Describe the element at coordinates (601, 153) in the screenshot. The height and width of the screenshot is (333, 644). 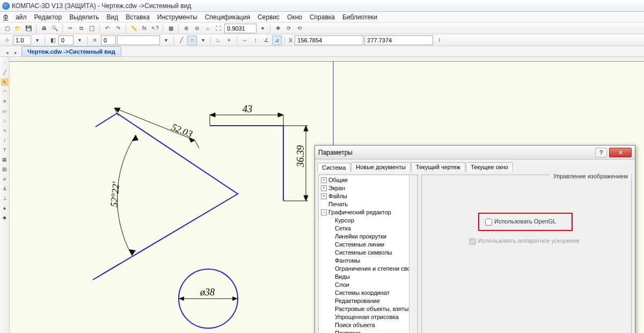
I see `dialog-help-icon: ?` at that location.